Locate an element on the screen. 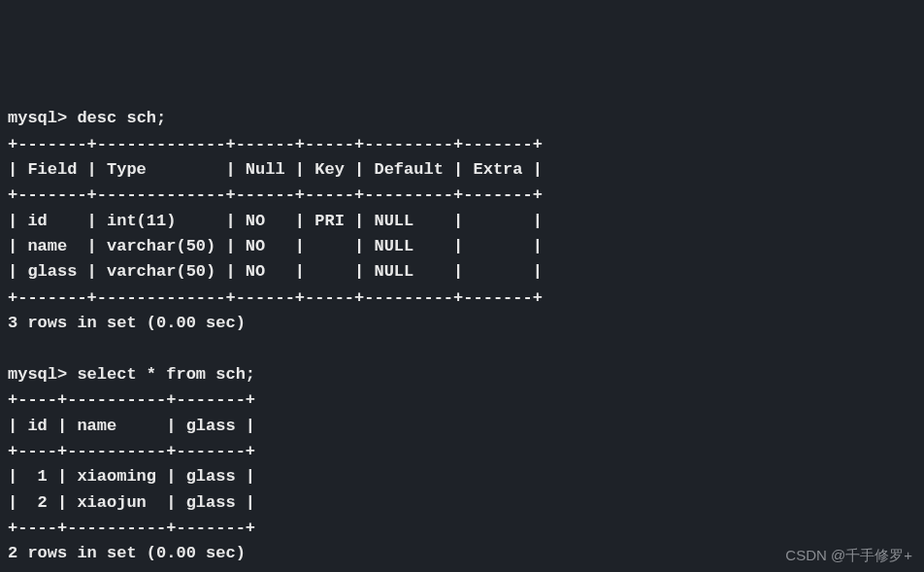  desc-row-name: | name | varchar(50) | NO | | NULL | | is located at coordinates (276, 247).